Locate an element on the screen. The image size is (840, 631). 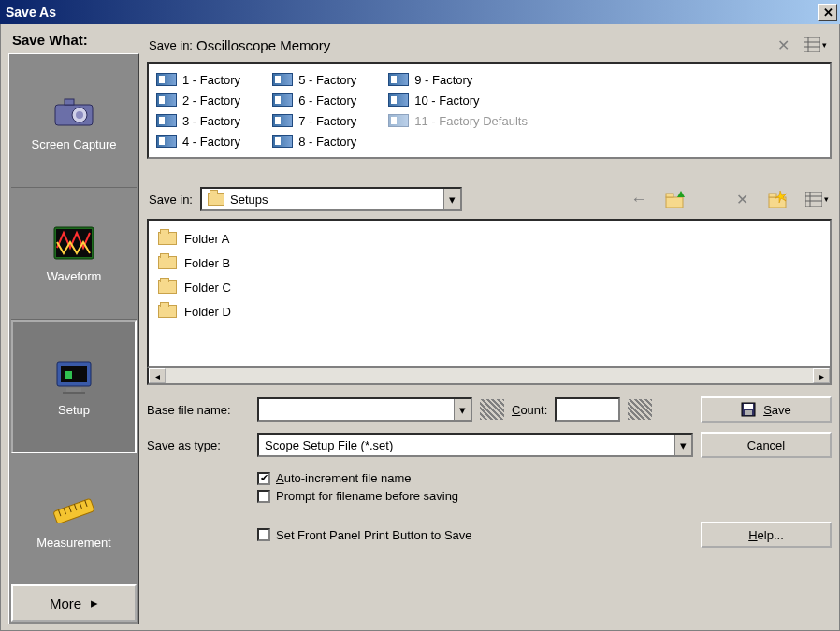
memory-entry: 10 - Factory is located at coordinates (458, 100).